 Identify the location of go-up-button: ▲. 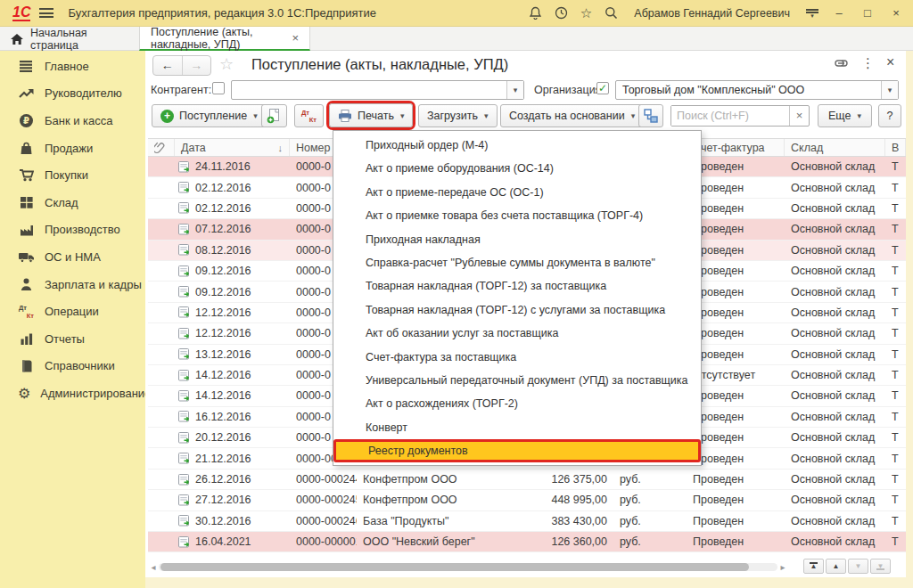
(836, 567).